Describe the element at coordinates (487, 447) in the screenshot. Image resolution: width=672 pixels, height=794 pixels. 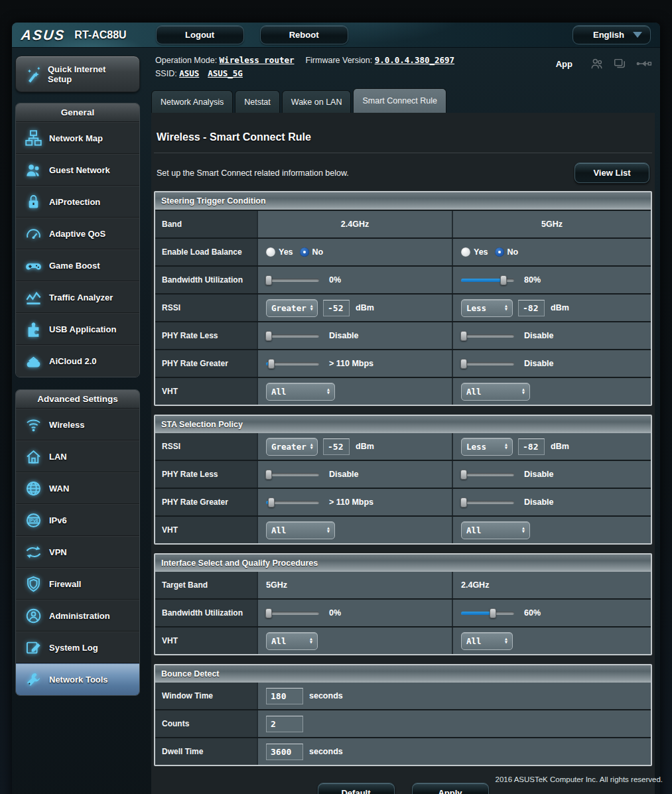
I see `sta-rssi-5-operator-select: Less` at that location.